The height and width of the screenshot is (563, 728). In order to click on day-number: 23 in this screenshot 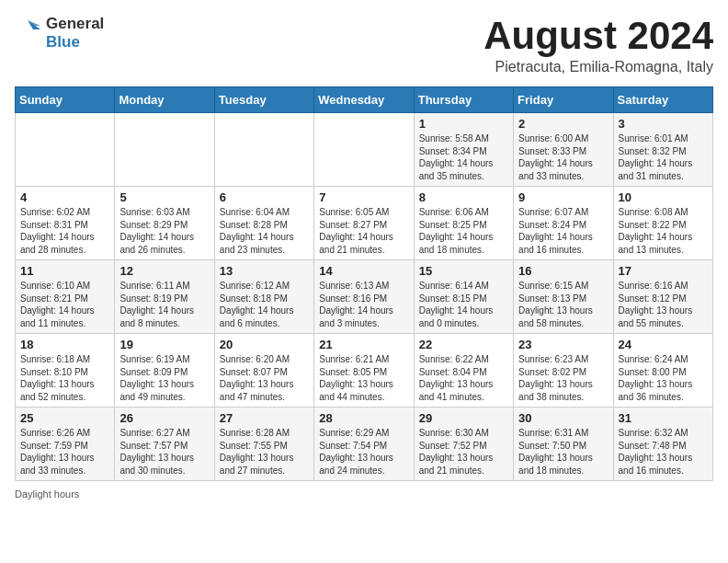, I will do `click(563, 344)`.